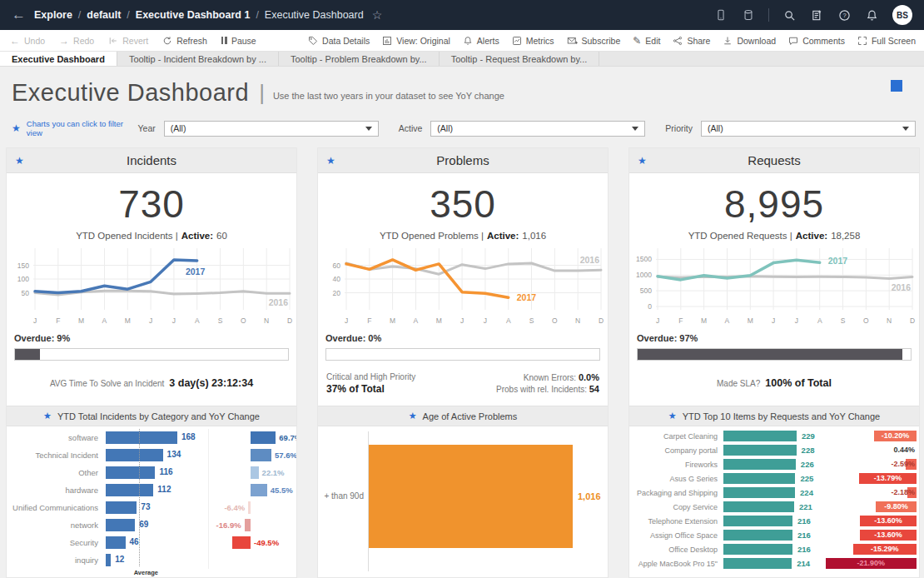  I want to click on tab-tooltip-incident: Tooltip - Incident Breakdown by ..., so click(198, 58).